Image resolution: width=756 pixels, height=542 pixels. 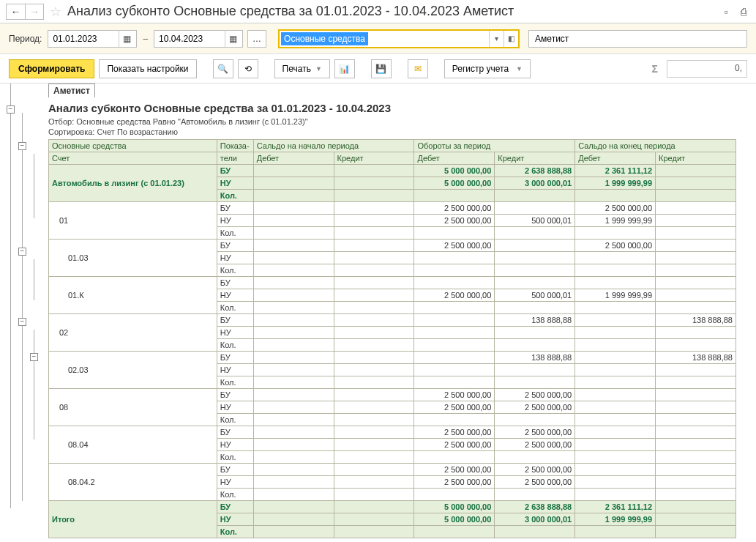 I want to click on date-from-input, so click(x=83, y=39).